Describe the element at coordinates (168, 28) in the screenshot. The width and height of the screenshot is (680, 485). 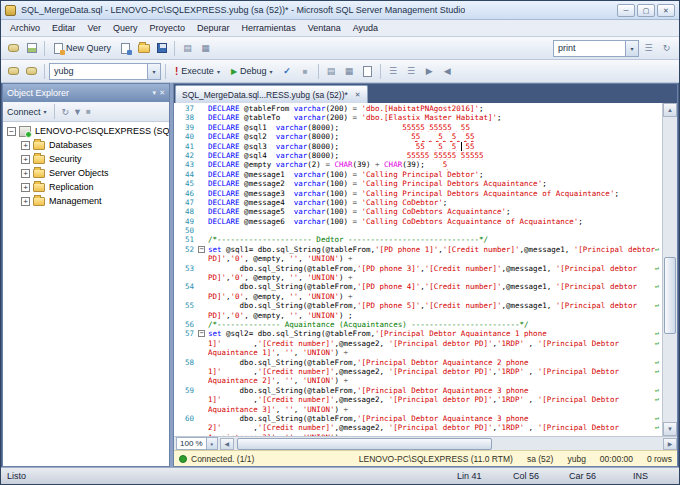
I see `menu-proyecto: Proyecto` at that location.